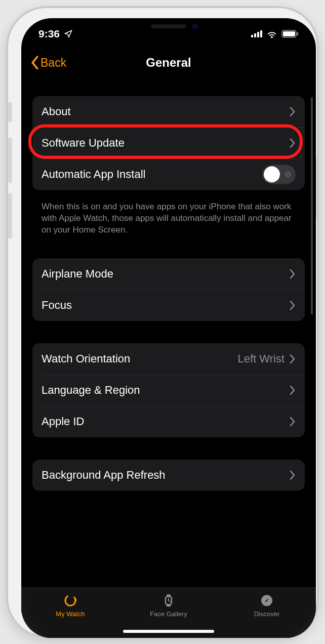 The image size is (325, 644). I want to click on switch-off-indicator, so click(288, 174).